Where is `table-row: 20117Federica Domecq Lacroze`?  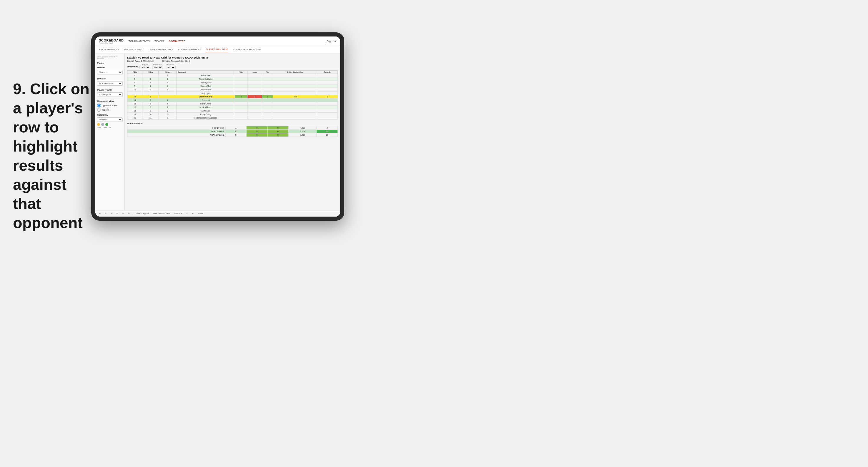
table-row: 20117Federica Domecq Lacroze is located at coordinates (232, 118).